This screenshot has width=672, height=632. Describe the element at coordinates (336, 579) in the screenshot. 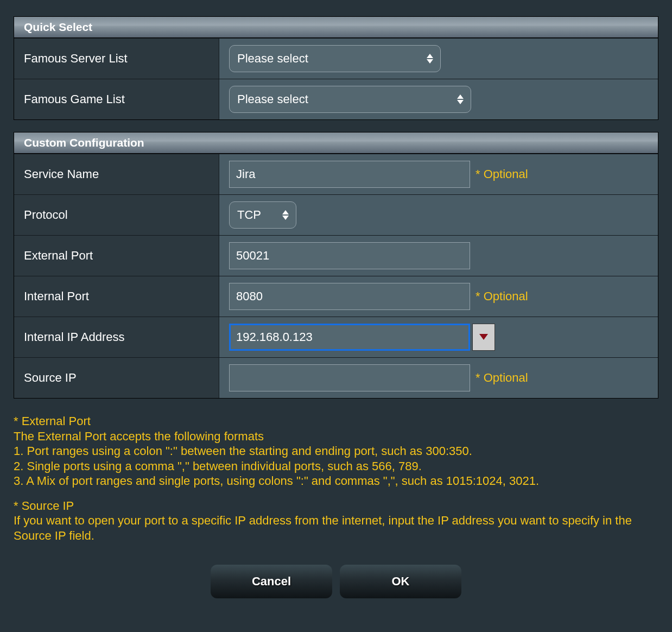

I see `button-bar: Cancel OK` at that location.